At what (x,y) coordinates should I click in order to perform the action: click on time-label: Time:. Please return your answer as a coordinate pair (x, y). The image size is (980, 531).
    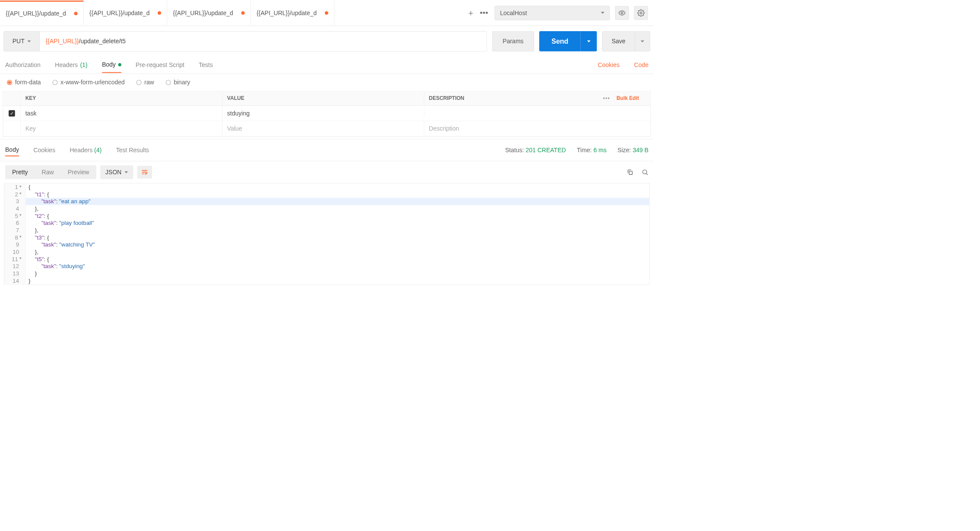
    Looking at the image, I should click on (584, 150).